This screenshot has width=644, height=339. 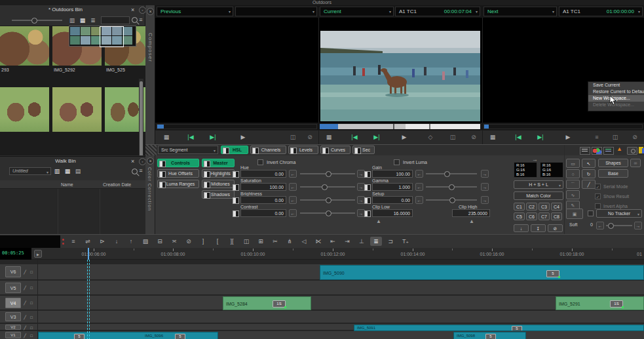 What do you see at coordinates (556, 228) in the screenshot?
I see `eyedropper-none-button: ⊘` at bounding box center [556, 228].